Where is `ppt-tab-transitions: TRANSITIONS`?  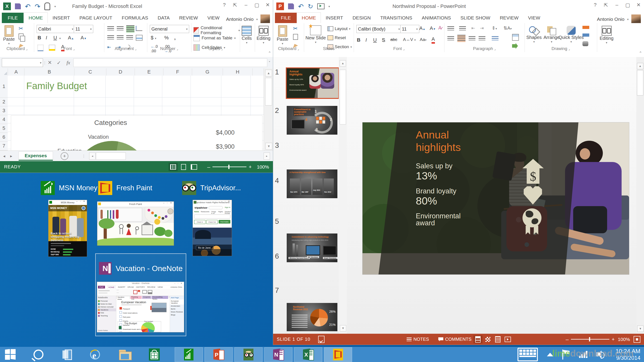
ppt-tab-transitions: TRANSITIONS is located at coordinates (396, 18).